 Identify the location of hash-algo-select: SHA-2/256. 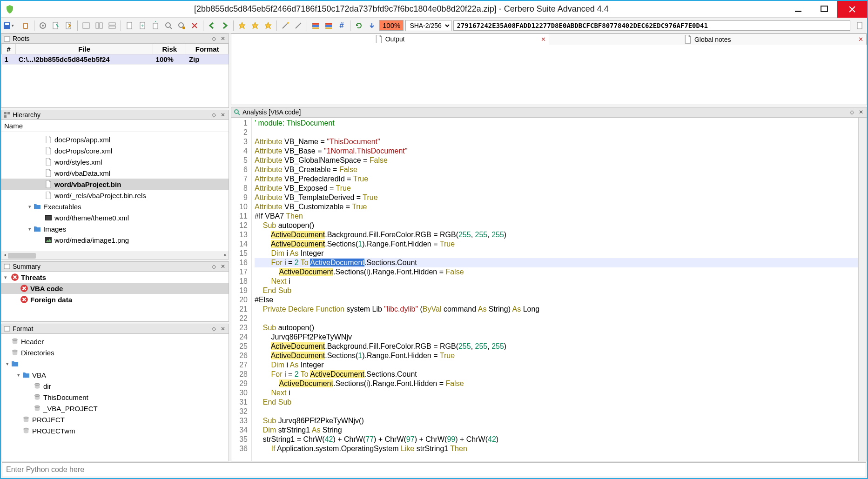
(428, 26).